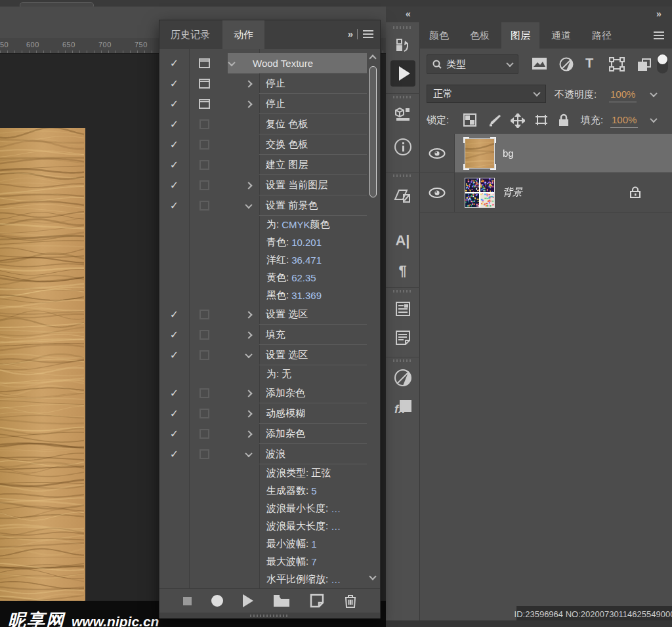 This screenshot has height=627, width=672. What do you see at coordinates (270, 615) in the screenshot?
I see `panel-resize-handle` at bounding box center [270, 615].